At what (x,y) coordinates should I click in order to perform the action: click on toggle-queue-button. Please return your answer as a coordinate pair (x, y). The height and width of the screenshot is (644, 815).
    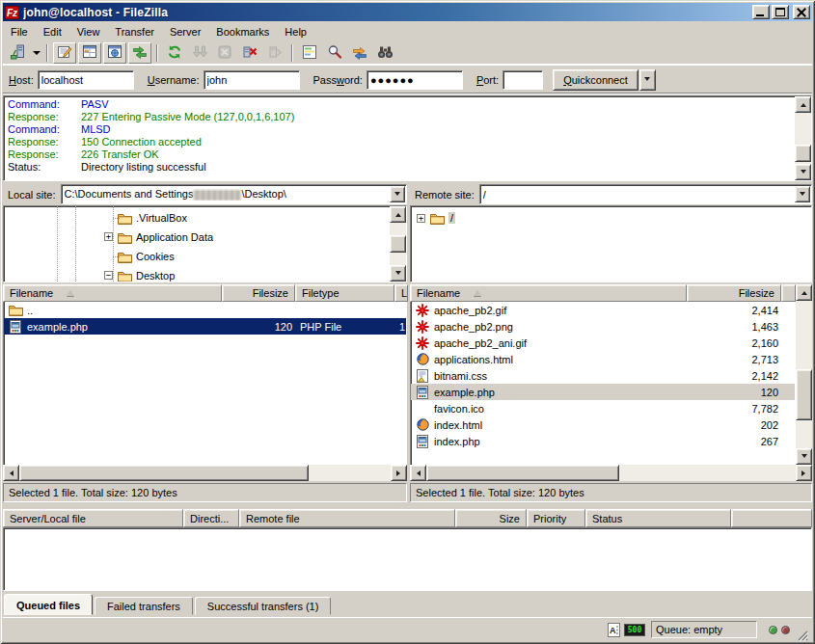
    Looking at the image, I should click on (140, 53).